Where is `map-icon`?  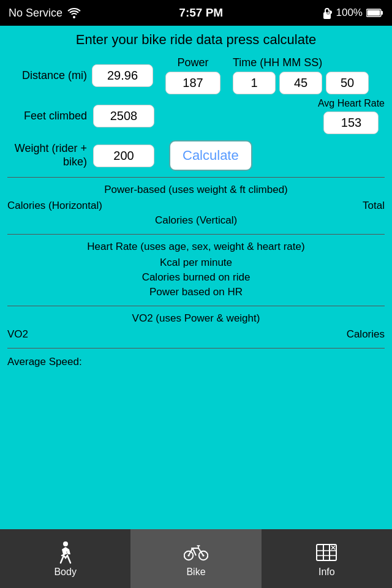 map-icon is located at coordinates (326, 552).